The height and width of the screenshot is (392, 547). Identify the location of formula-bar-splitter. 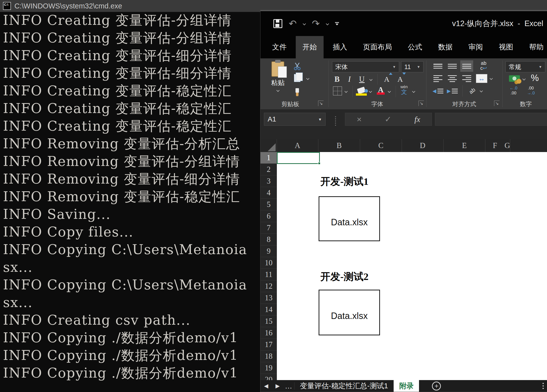
(336, 121).